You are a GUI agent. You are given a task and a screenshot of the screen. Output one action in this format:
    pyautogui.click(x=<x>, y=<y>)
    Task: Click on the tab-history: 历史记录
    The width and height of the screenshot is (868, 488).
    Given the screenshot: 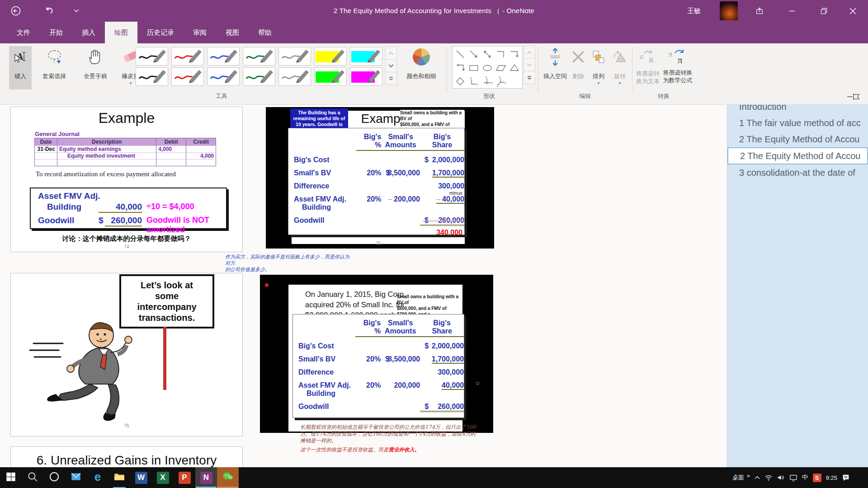 What is the action you would take?
    pyautogui.click(x=160, y=33)
    